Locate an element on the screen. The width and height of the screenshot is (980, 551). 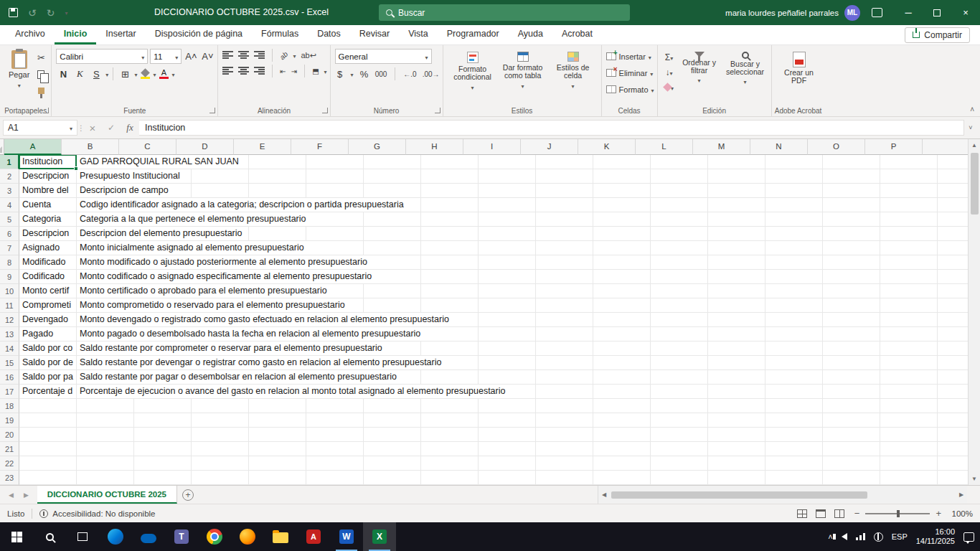
font-dialog-launcher-icon is located at coordinates (212, 110).